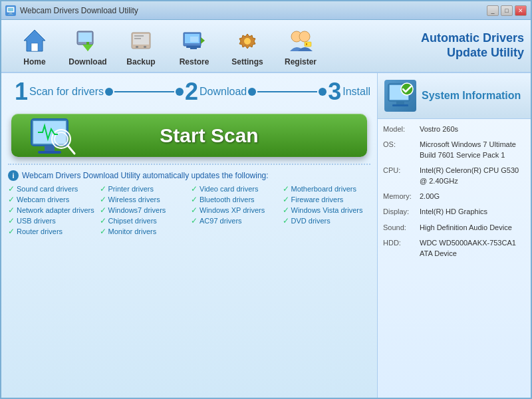 The height and width of the screenshot is (399, 532). I want to click on driver-name: Video card drivers, so click(229, 189).